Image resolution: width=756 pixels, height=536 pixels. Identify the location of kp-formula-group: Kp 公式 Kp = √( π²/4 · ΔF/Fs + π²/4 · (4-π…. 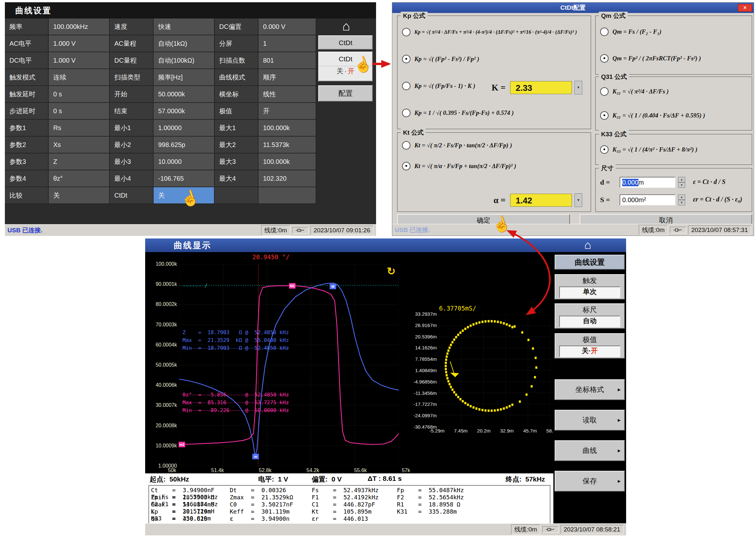
(494, 72).